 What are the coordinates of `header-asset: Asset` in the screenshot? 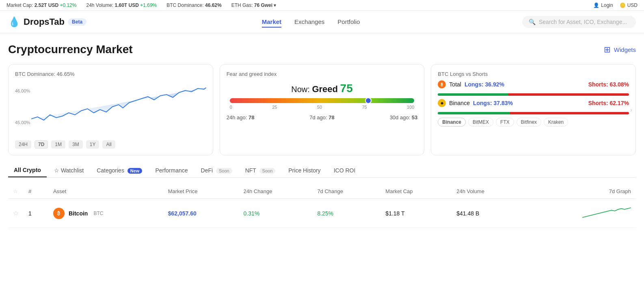 It's located at (106, 192).